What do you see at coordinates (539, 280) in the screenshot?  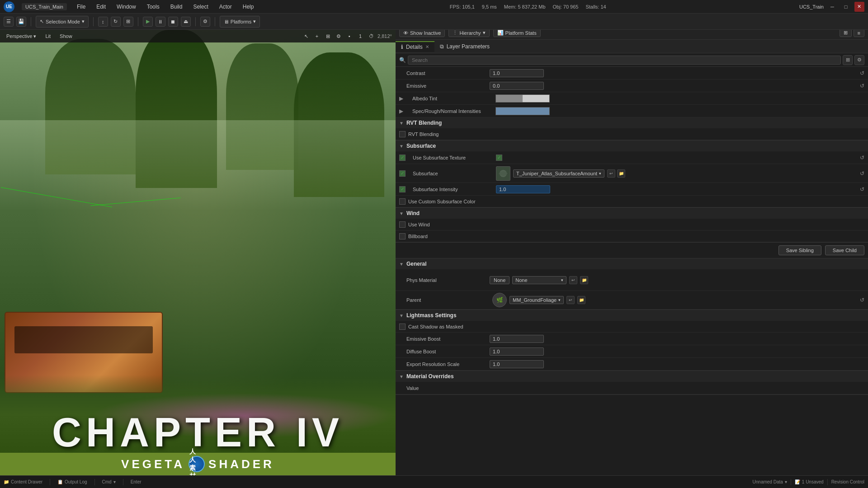 I see `phys-material-dropdown: None ▾` at bounding box center [539, 280].